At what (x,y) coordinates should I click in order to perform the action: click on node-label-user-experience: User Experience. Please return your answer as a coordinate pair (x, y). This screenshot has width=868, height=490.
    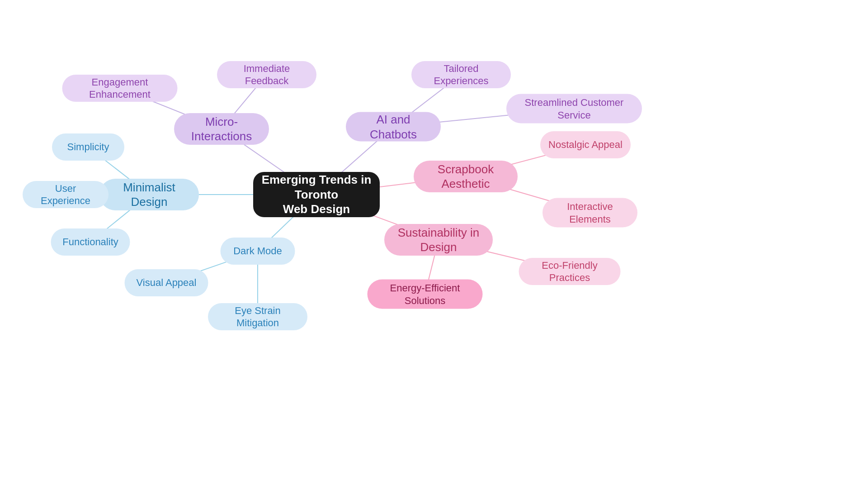
    Looking at the image, I should click on (66, 195).